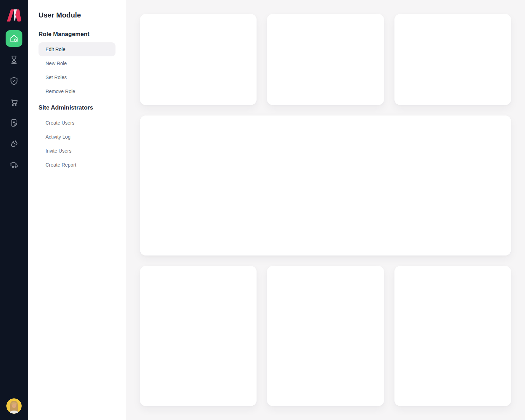 The height and width of the screenshot is (420, 525). What do you see at coordinates (198, 59) in the screenshot?
I see `card-top-left` at bounding box center [198, 59].